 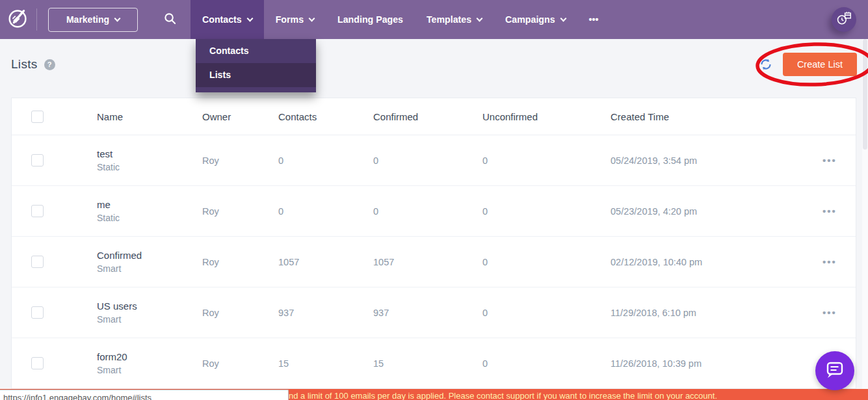 I want to click on nav-item-forms: Forms, so click(x=295, y=20).